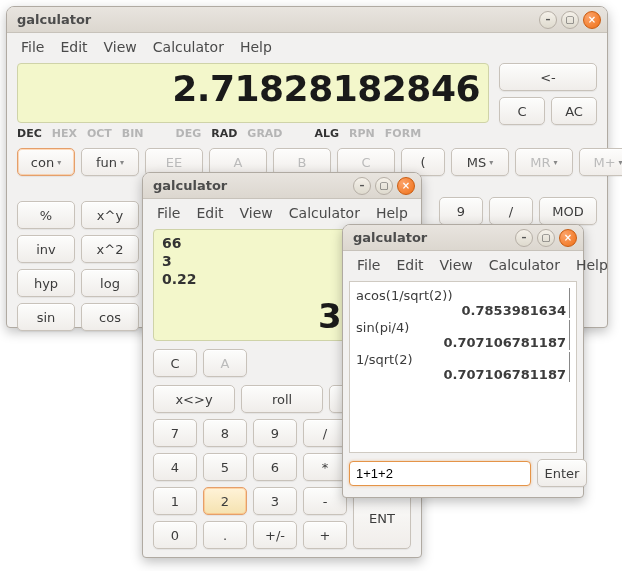 This screenshot has width=622, height=571. Describe the element at coordinates (463, 328) in the screenshot. I see `history-expression: sin(pi/4)` at that location.